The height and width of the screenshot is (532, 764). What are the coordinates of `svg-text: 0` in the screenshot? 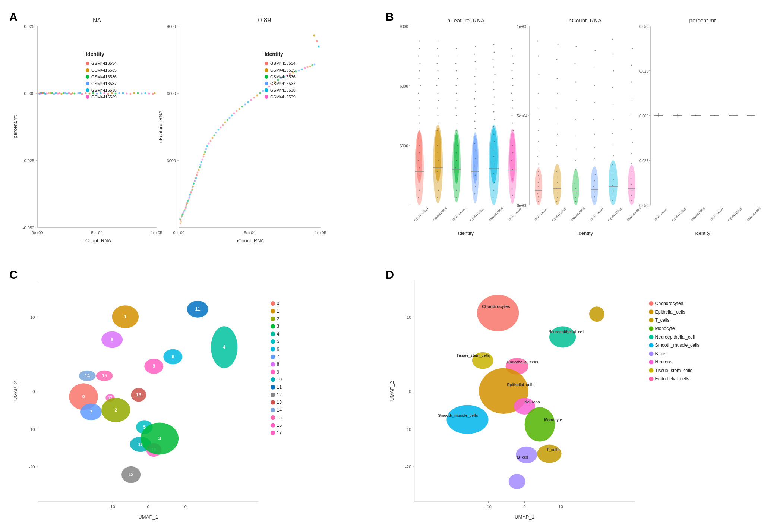 It's located at (83, 397).